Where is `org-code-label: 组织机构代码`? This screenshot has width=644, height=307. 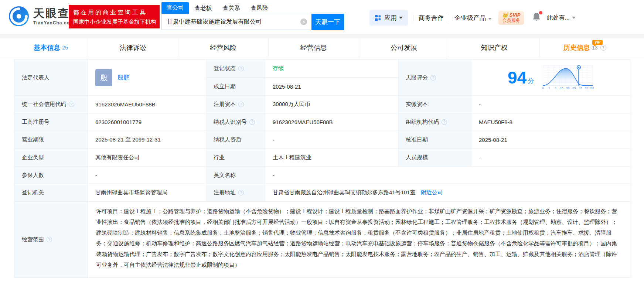
org-code-label: 组织机构代码 is located at coordinates (435, 122).